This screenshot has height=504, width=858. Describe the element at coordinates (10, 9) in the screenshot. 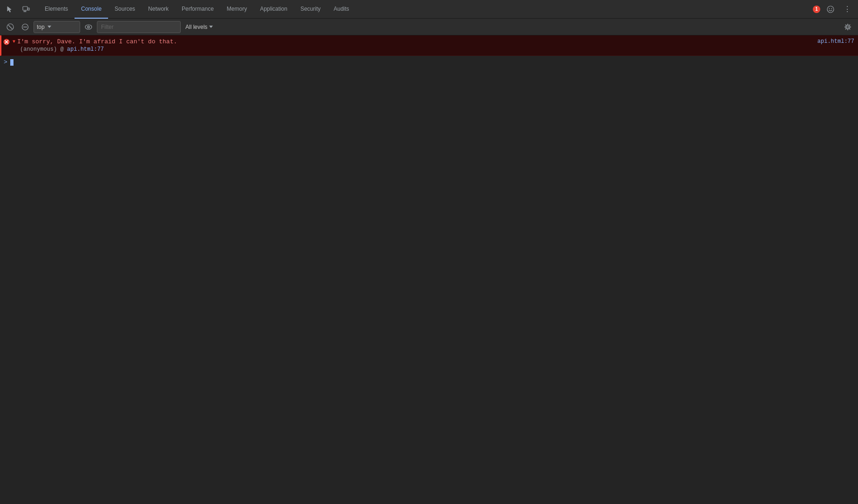

I see `cursor-icon-button` at that location.